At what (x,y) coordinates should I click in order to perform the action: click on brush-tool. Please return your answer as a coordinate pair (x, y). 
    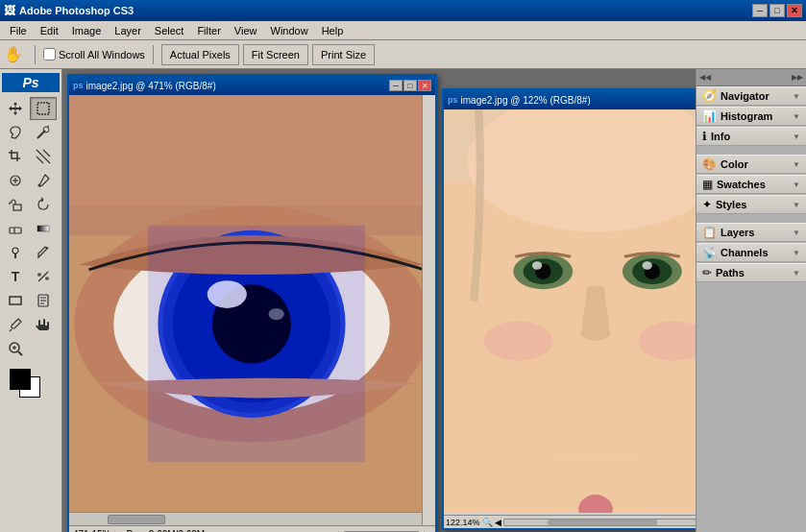
    Looking at the image, I should click on (43, 181).